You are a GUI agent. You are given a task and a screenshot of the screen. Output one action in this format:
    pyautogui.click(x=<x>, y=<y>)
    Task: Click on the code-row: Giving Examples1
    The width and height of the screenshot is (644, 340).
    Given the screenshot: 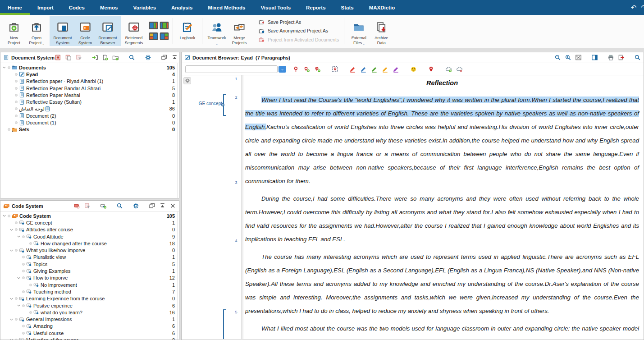 What is the action you would take?
    pyautogui.click(x=90, y=271)
    